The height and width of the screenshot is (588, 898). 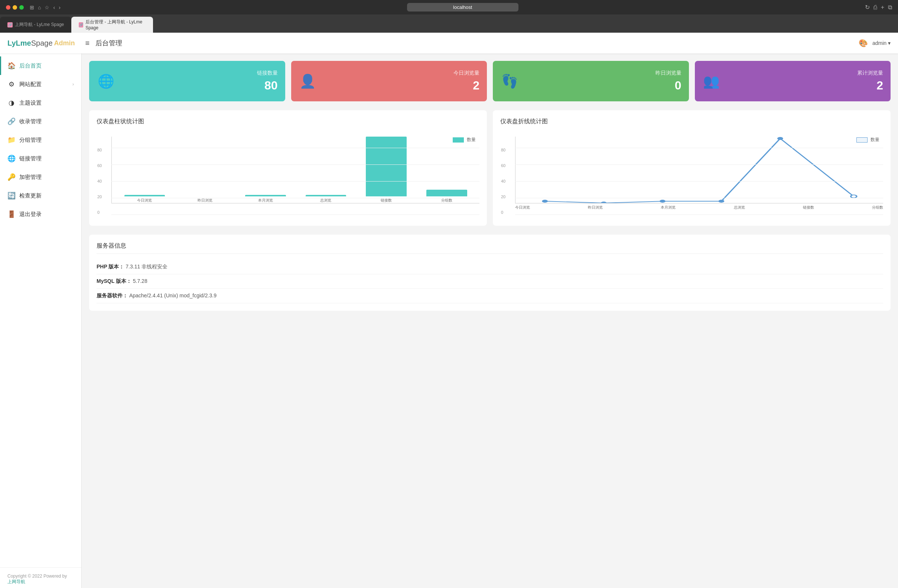 I want to click on windows-icon: ⧉, so click(x=890, y=8).